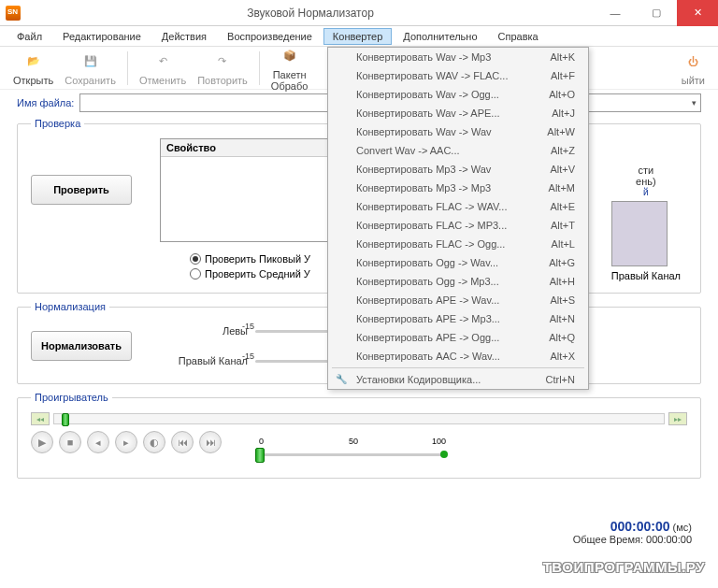 The height and width of the screenshot is (588, 718). I want to click on dropdown-item: Convert Wav -> AAC...Alt+Z, so click(458, 151).